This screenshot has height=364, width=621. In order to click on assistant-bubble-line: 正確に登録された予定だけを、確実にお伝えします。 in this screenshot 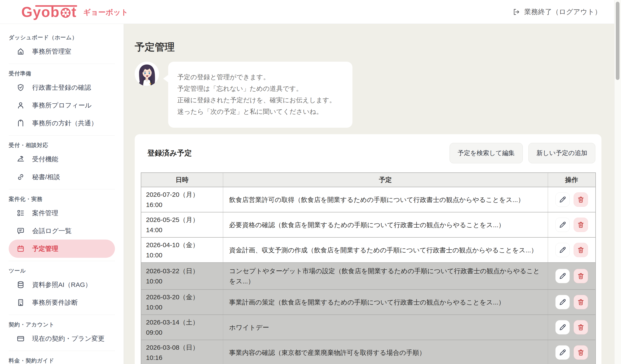, I will do `click(260, 100)`.